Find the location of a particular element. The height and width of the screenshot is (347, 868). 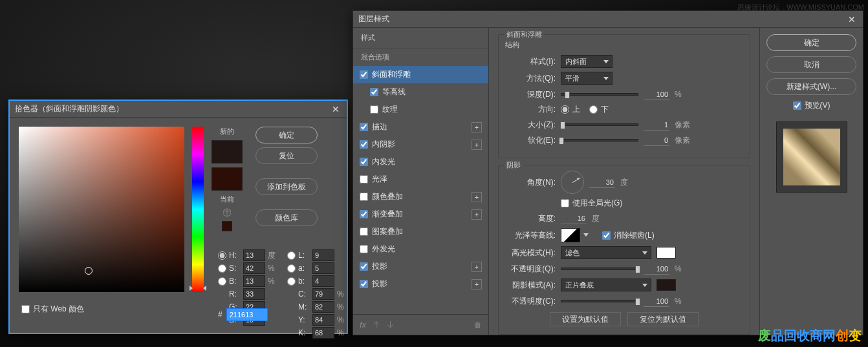

hex-input is located at coordinates (247, 315).